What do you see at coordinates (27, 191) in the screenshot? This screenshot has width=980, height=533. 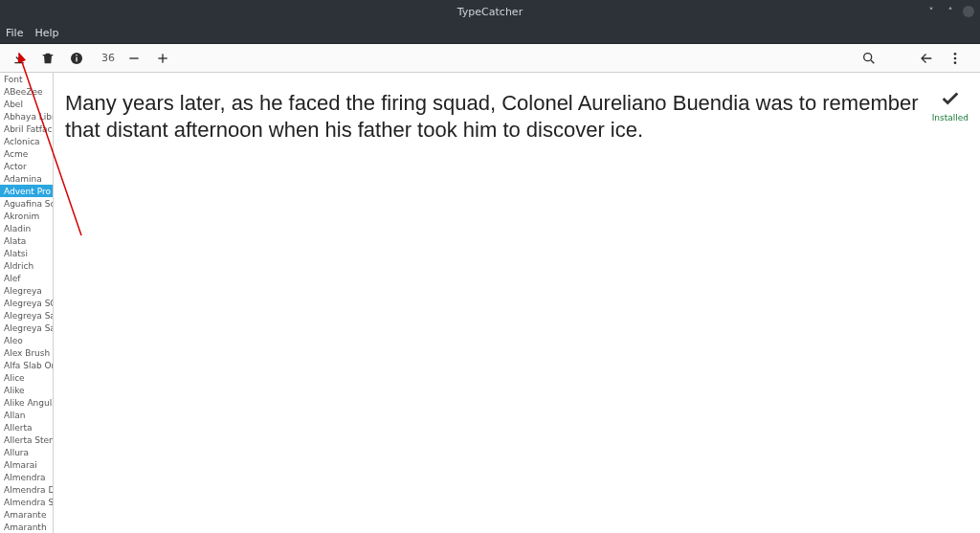 I see `font-list-item: Advent Pro` at bounding box center [27, 191].